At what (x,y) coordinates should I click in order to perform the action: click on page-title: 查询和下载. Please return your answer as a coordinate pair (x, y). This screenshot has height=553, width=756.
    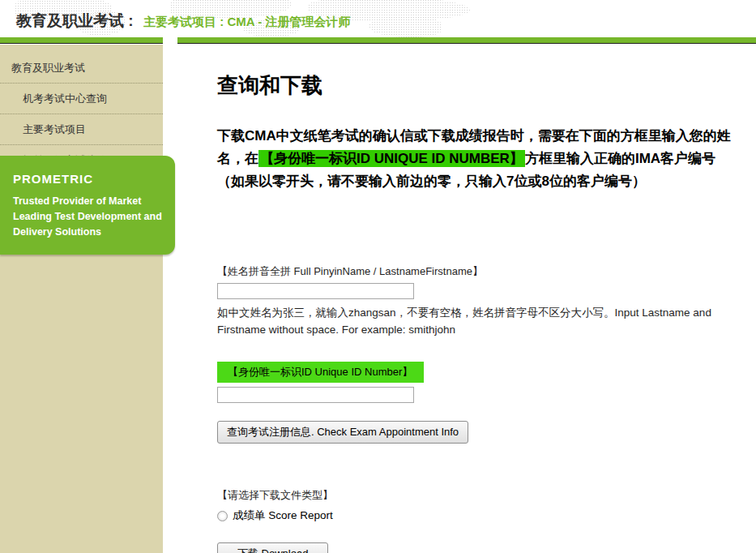
    Looking at the image, I should click on (476, 86).